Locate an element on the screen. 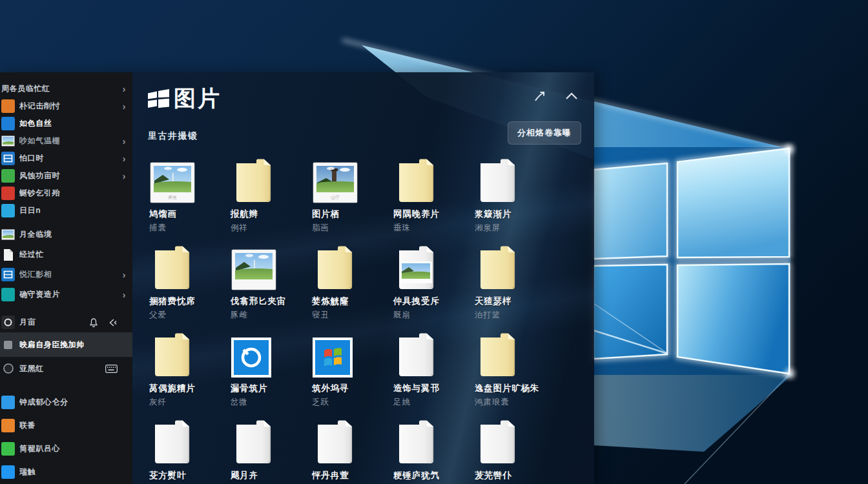 This screenshot has height=484, width=868. windows-logo-icon is located at coordinates (159, 100).